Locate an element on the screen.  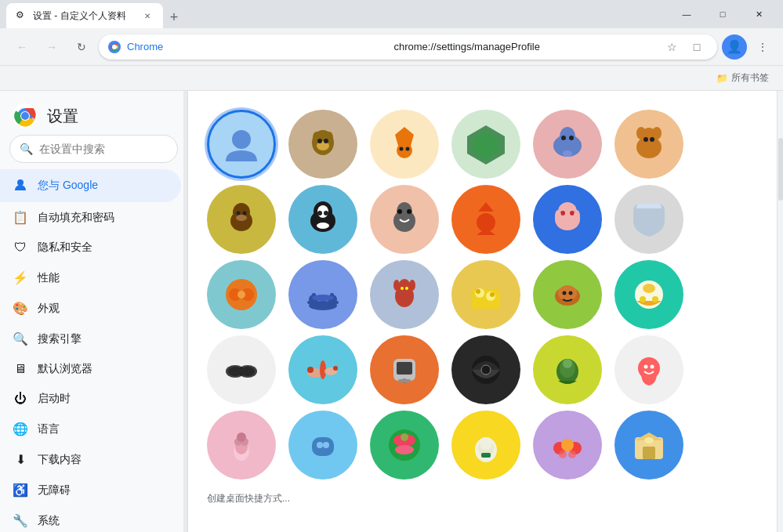
sidebar-item-language: 🌐 语言 is located at coordinates (91, 429).